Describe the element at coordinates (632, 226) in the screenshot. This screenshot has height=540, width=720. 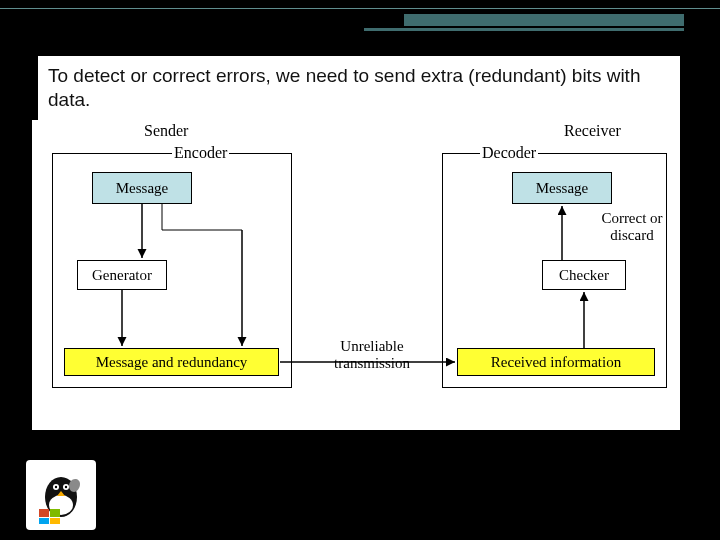
I see `correct-discard-label: Correct or discard` at that location.